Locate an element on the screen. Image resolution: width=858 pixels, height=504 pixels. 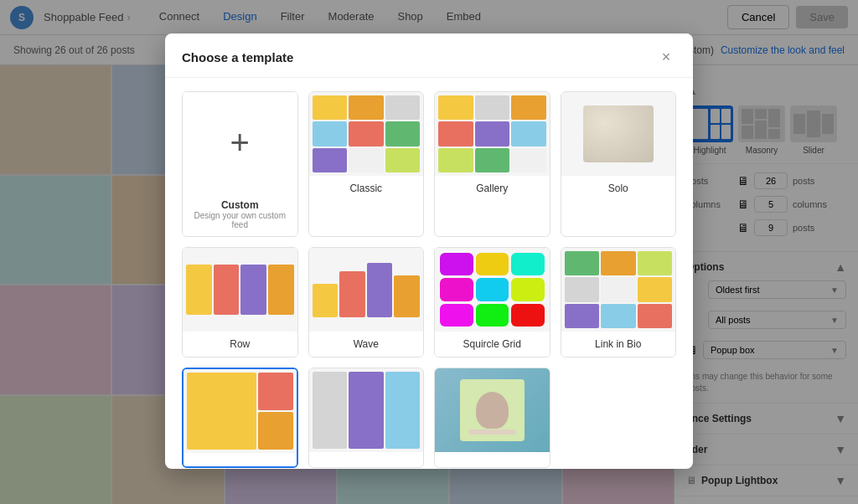
modal-title: Choose a template is located at coordinates (238, 57).